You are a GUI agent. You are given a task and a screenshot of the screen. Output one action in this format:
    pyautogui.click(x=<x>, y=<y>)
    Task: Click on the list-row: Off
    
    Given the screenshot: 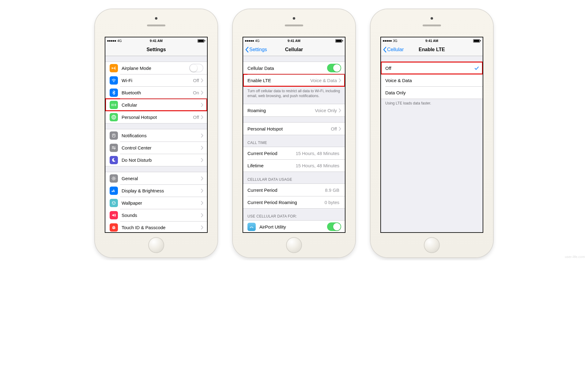 What is the action you would take?
    pyautogui.click(x=432, y=68)
    